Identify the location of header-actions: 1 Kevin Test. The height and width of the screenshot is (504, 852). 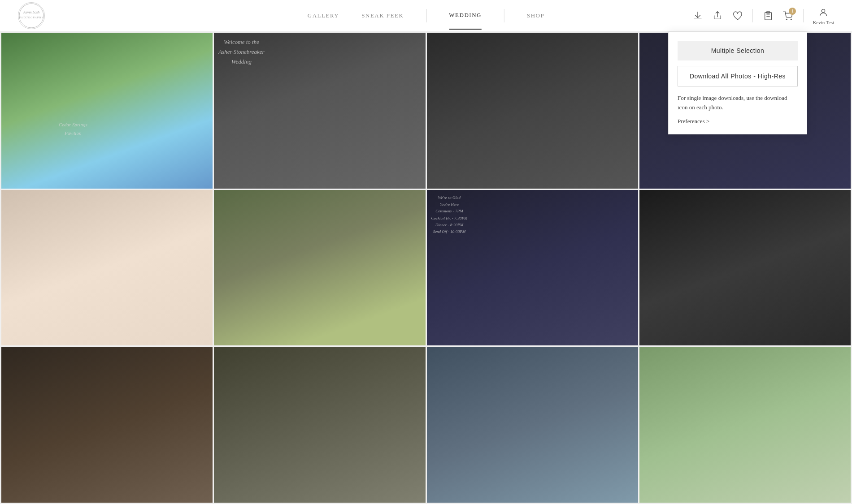
(763, 16).